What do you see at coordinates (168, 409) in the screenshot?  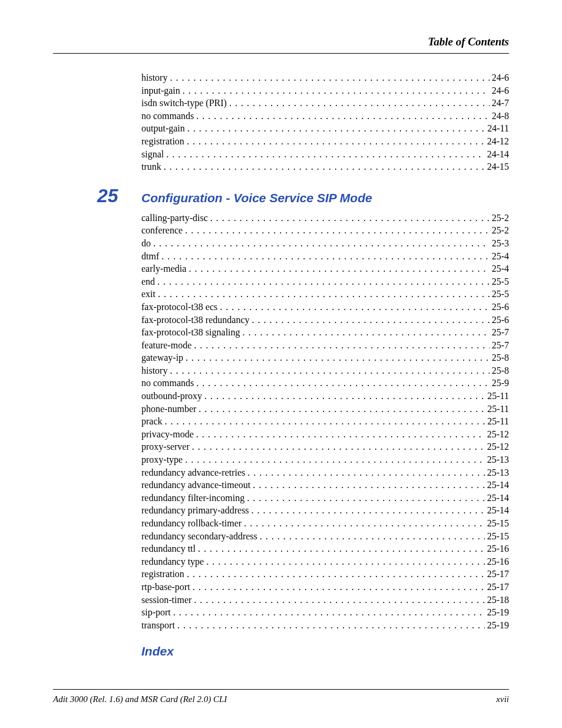 I see `toc-entry-label: phone-number` at bounding box center [168, 409].